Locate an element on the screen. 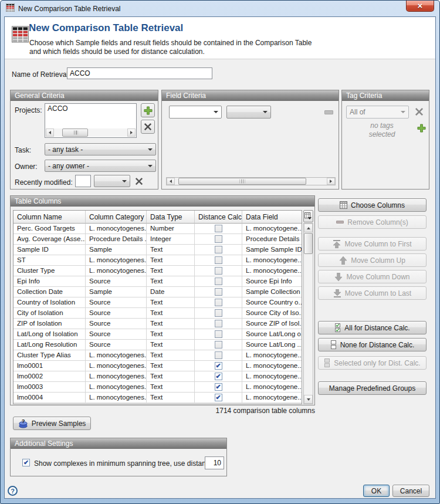 This screenshot has height=504, width=440. field-criteria-field-dropdown is located at coordinates (195, 112).